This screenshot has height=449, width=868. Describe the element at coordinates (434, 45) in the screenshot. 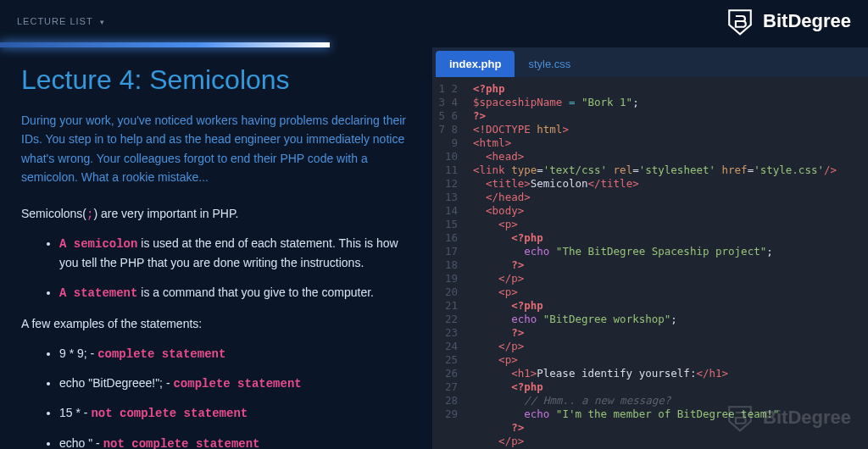

I see `progress-bar` at that location.